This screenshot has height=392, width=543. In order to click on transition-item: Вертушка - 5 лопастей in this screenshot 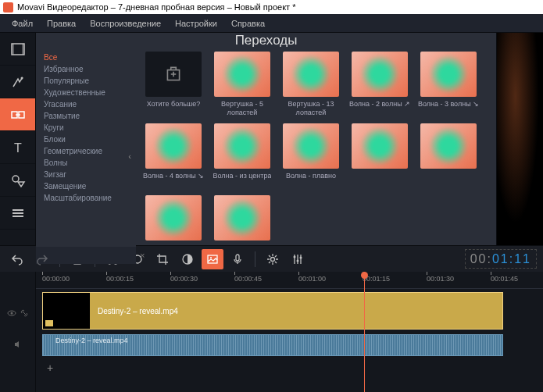, I will do `click(242, 84)`.